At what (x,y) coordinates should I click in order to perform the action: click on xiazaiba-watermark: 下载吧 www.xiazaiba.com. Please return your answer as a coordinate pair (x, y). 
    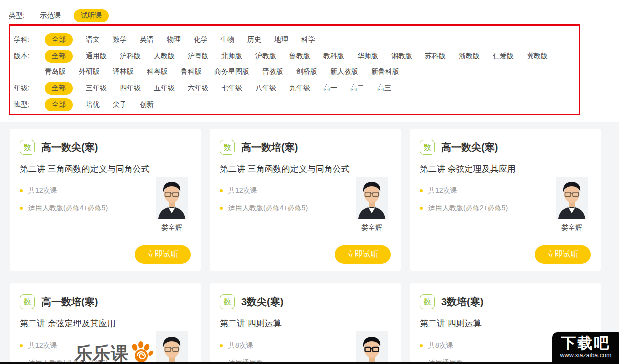
    Looking at the image, I should click on (586, 348).